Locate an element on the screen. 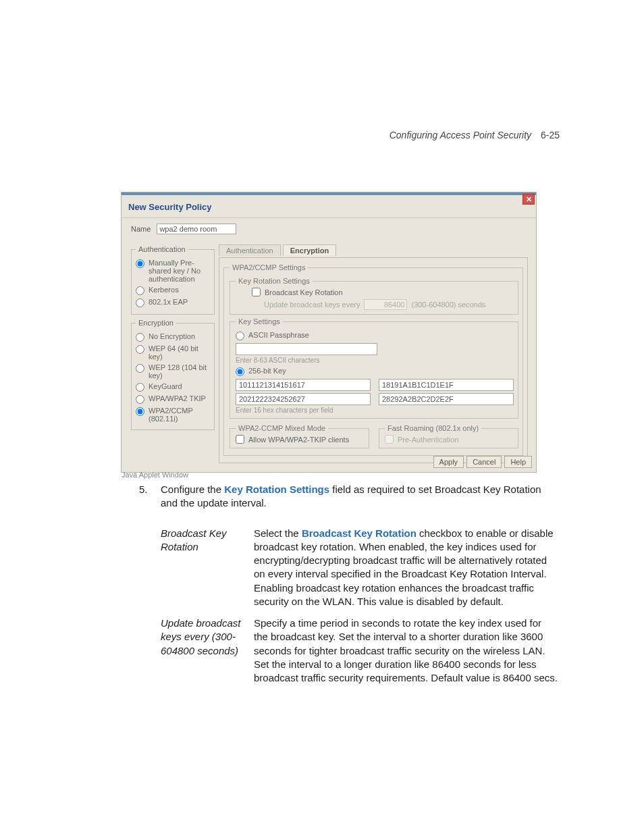 Image resolution: width=644 pixels, height=834 pixels. broadcast-key-rotation-label: Broadcast Key Rotation is located at coordinates (304, 292).